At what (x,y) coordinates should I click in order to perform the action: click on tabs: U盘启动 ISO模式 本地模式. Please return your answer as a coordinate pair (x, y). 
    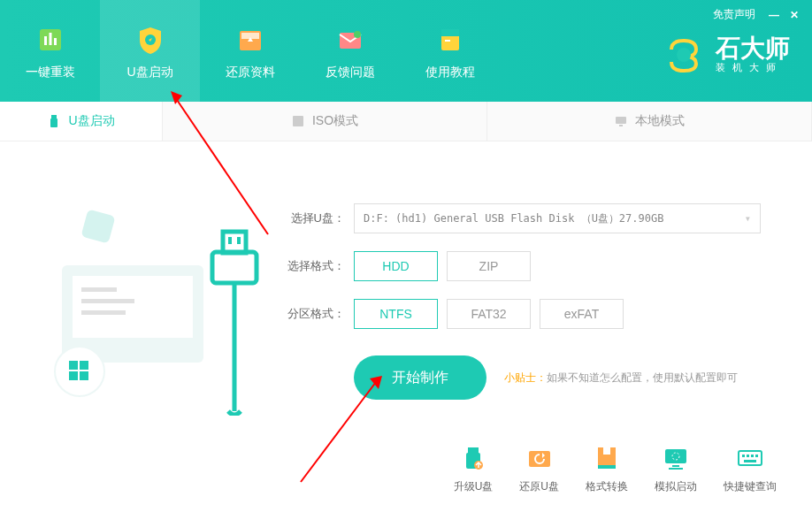
    Looking at the image, I should click on (406, 122).